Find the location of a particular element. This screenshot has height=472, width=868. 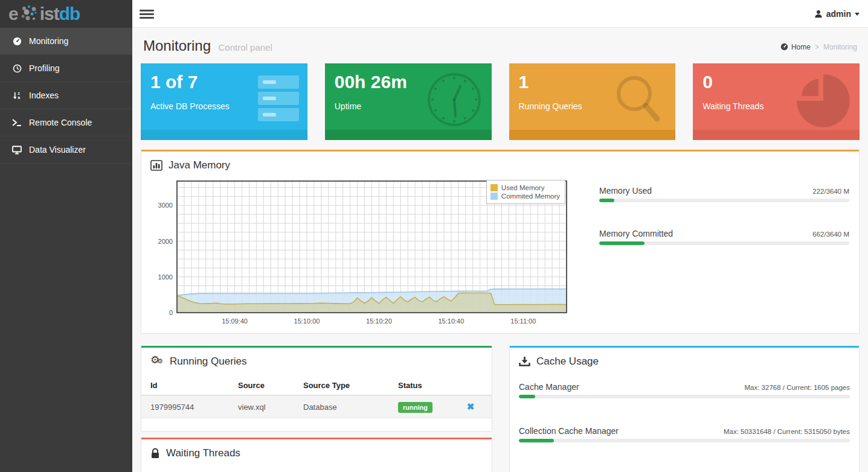

existdb-logo: e istdb is located at coordinates (66, 14).